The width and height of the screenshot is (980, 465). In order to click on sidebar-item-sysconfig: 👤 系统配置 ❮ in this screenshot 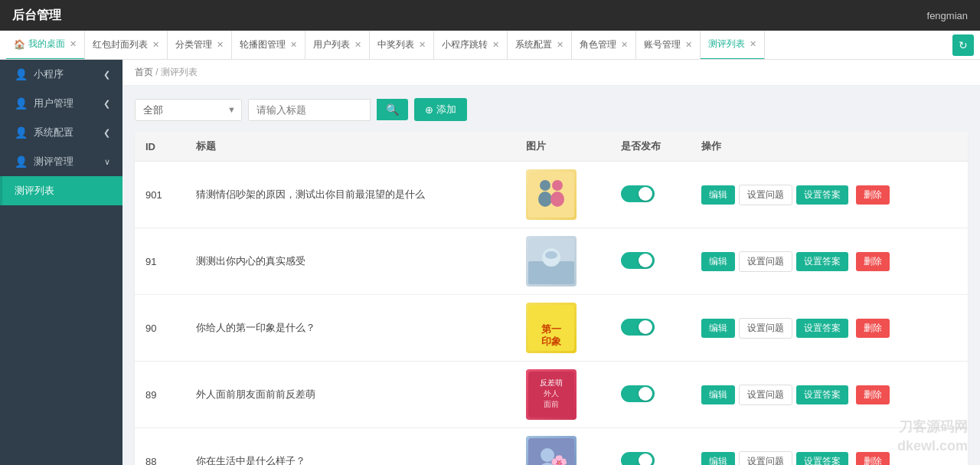, I will do `click(61, 133)`.